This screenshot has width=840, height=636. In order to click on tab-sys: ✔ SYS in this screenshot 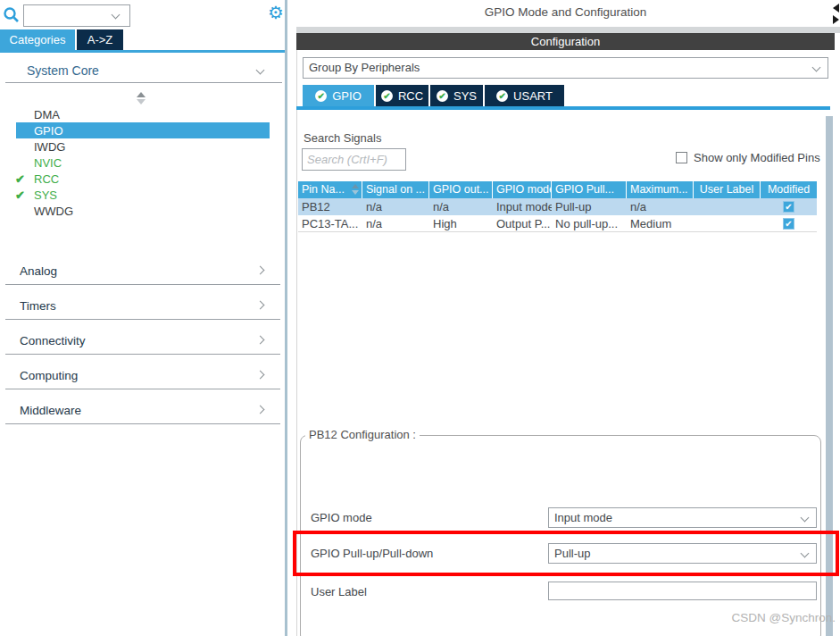, I will do `click(457, 96)`.